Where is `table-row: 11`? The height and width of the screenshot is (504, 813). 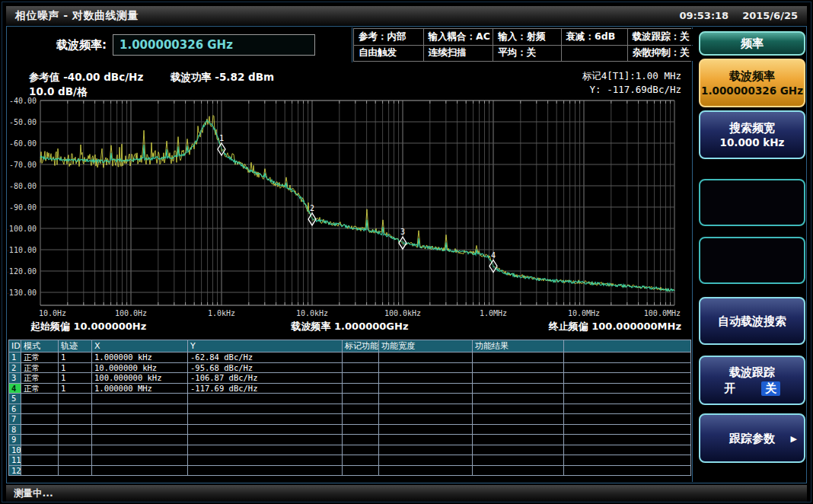
table-row: 11 is located at coordinates (350, 461).